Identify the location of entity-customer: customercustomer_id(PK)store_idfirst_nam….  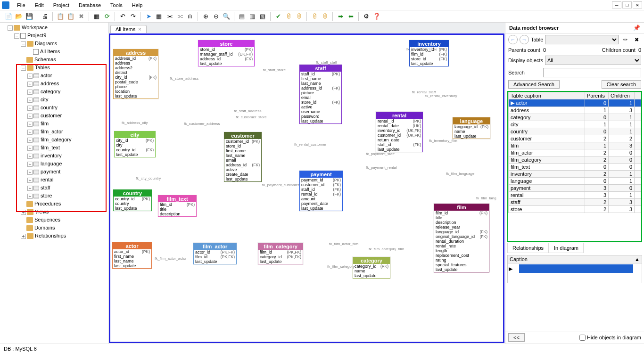
(243, 157).